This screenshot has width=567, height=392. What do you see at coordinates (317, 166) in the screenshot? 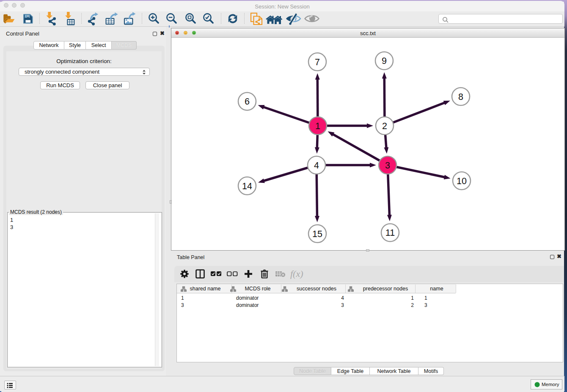
I see `svg-text: 4` at bounding box center [317, 166].